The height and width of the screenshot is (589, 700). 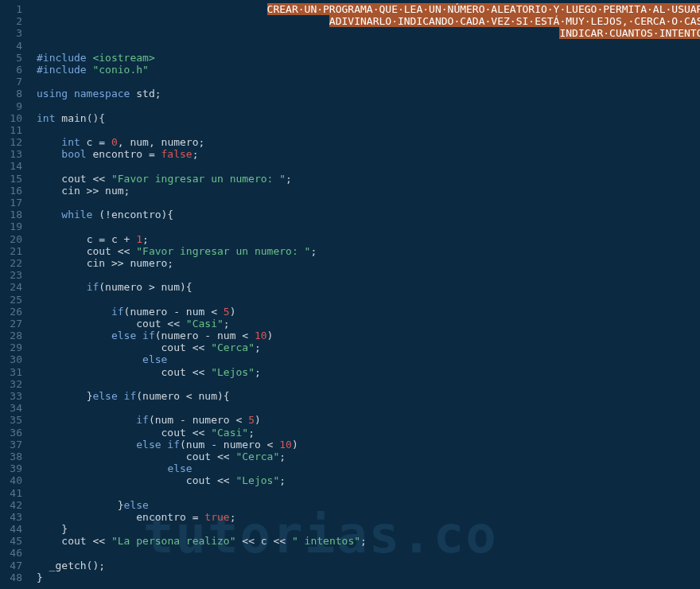 What do you see at coordinates (73, 154) in the screenshot?
I see `token-keyword: bool` at bounding box center [73, 154].